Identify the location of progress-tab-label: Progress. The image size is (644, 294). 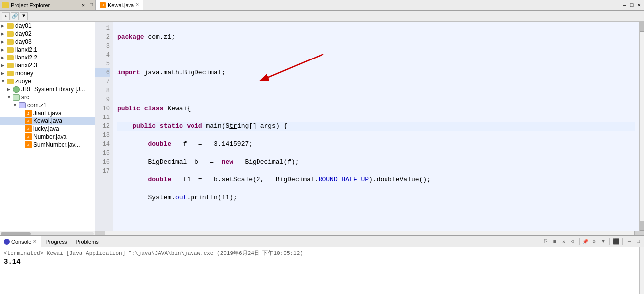
(56, 242).